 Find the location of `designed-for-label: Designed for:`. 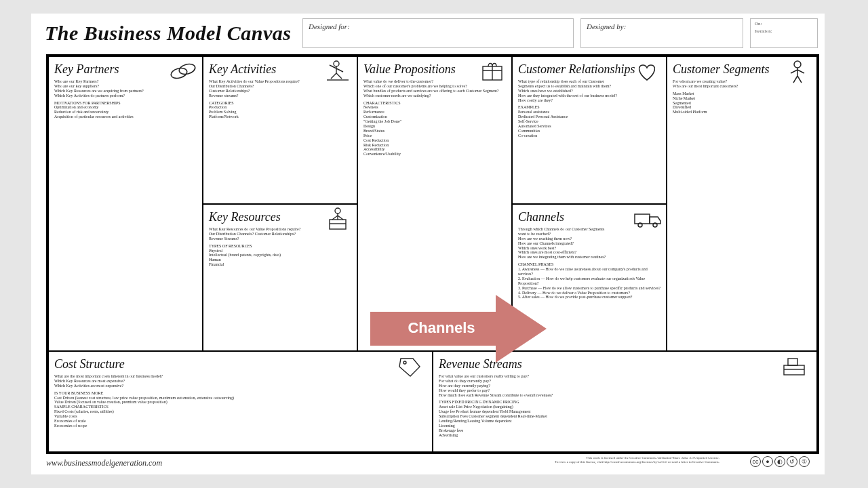

designed-for-label: Designed for: is located at coordinates (330, 26).